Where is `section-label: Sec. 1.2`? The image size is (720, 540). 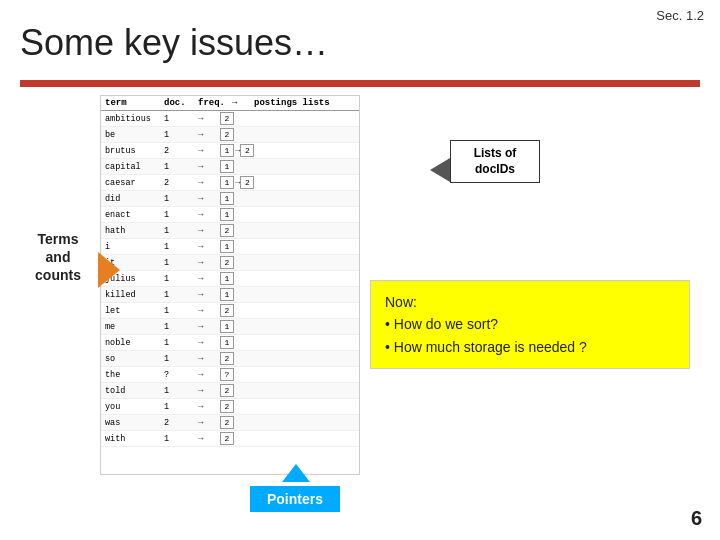
section-label: Sec. 1.2 is located at coordinates (680, 16).